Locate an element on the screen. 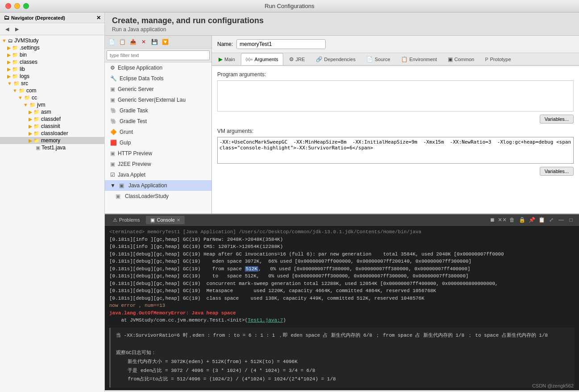 The width and height of the screenshot is (579, 392). clear-button: 🗑 is located at coordinates (512, 220).